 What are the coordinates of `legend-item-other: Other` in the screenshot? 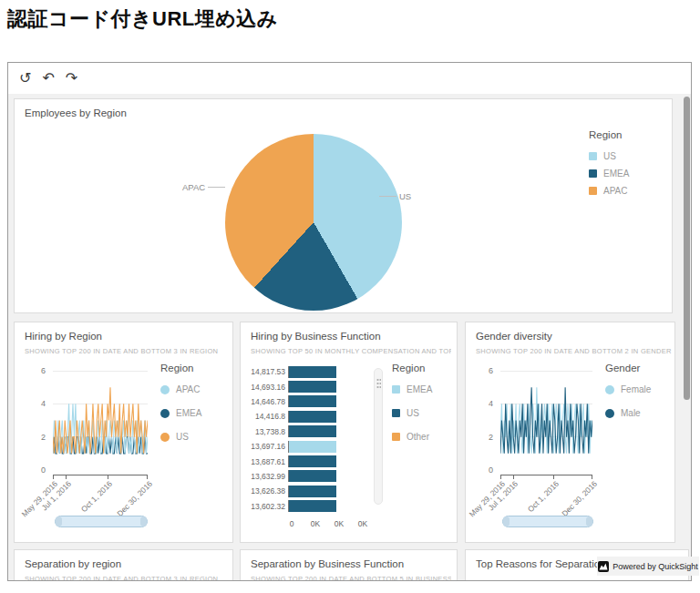 It's located at (412, 437).